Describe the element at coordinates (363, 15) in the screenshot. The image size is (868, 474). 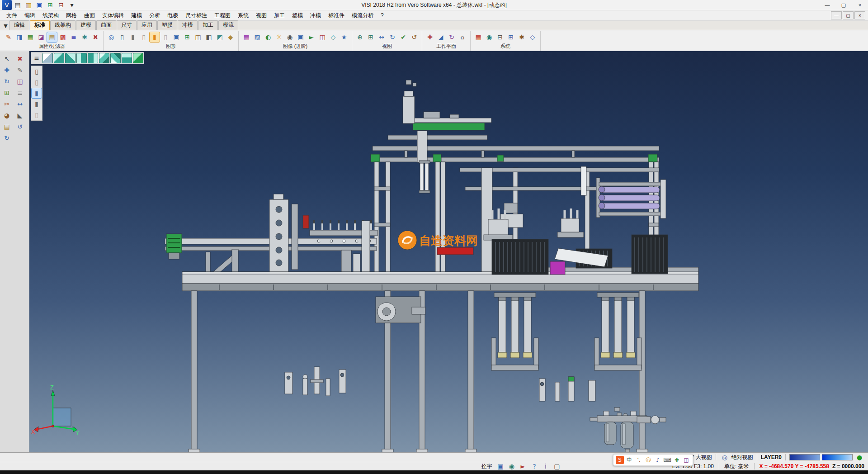
I see `menu-item-模流分析: 模流分析` at that location.